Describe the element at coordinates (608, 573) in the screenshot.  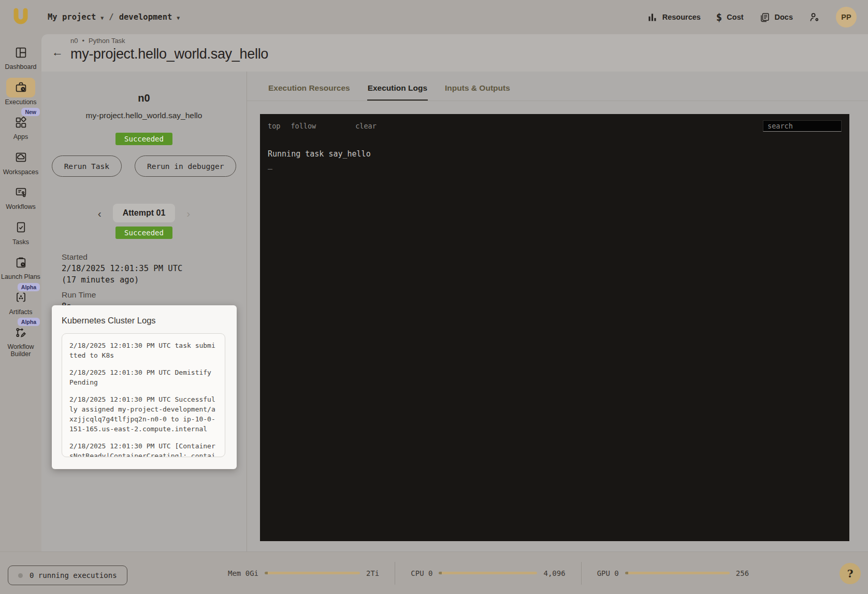
I see `gpu-meter-label: GPU 0` at that location.